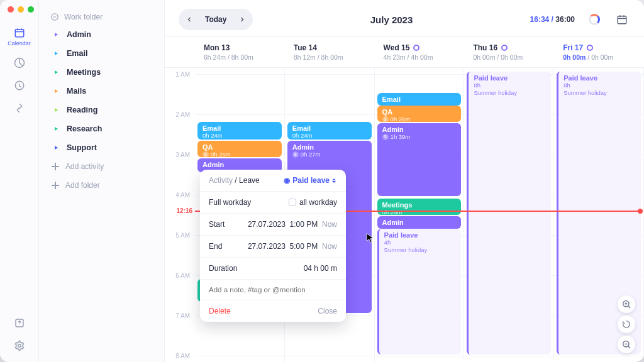 The height and width of the screenshot is (362, 644). What do you see at coordinates (419, 292) in the screenshot?
I see `calendar-event: Paid leave4hSummer holiday` at bounding box center [419, 292].